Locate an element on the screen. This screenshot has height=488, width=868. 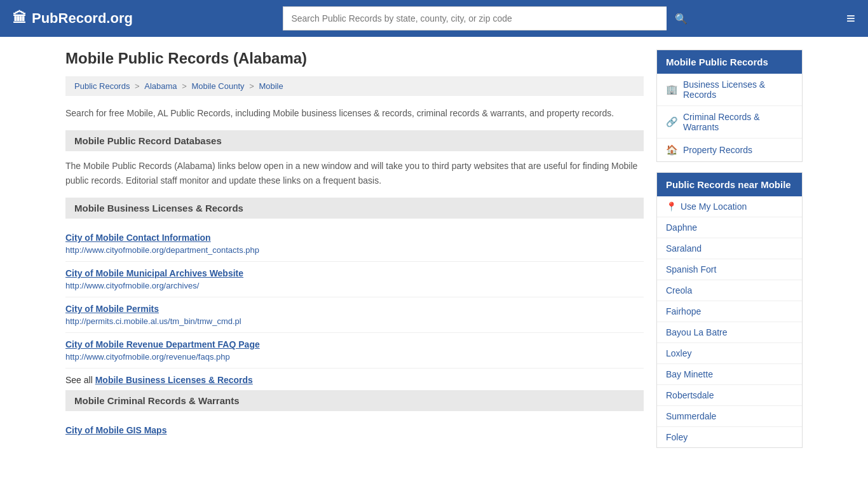
see-all-business: See all Mobile Business Licenses & Recor… is located at coordinates (355, 378).